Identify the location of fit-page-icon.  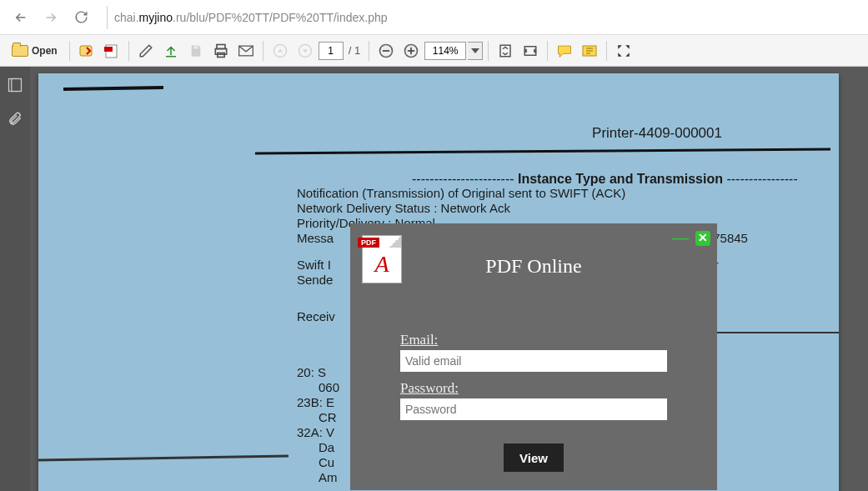
(505, 51).